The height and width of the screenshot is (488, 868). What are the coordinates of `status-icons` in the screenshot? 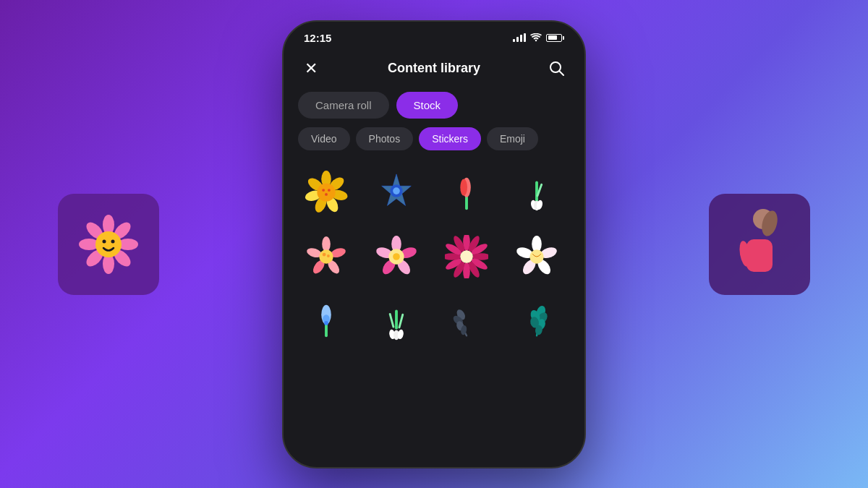 It's located at (538, 38).